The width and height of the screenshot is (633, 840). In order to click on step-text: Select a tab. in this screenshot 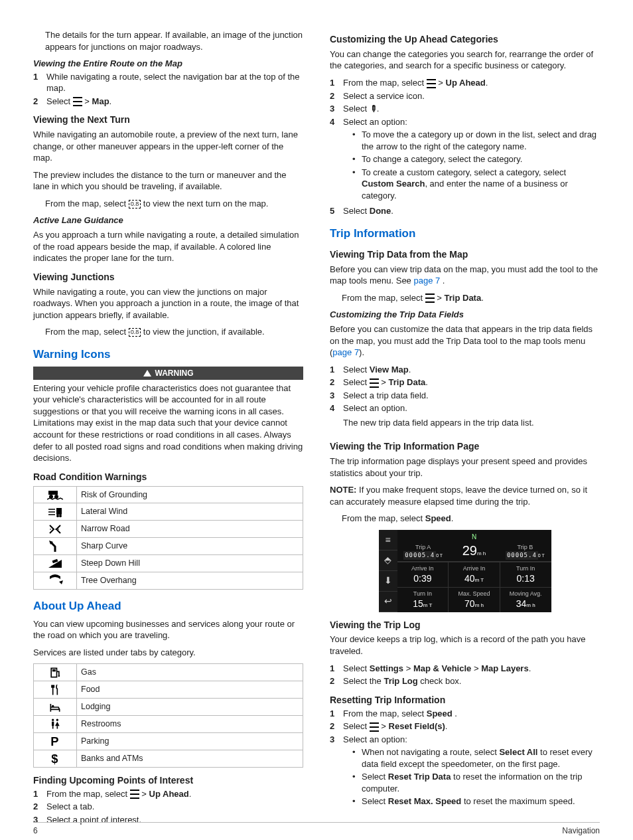, I will do `click(70, 807)`.